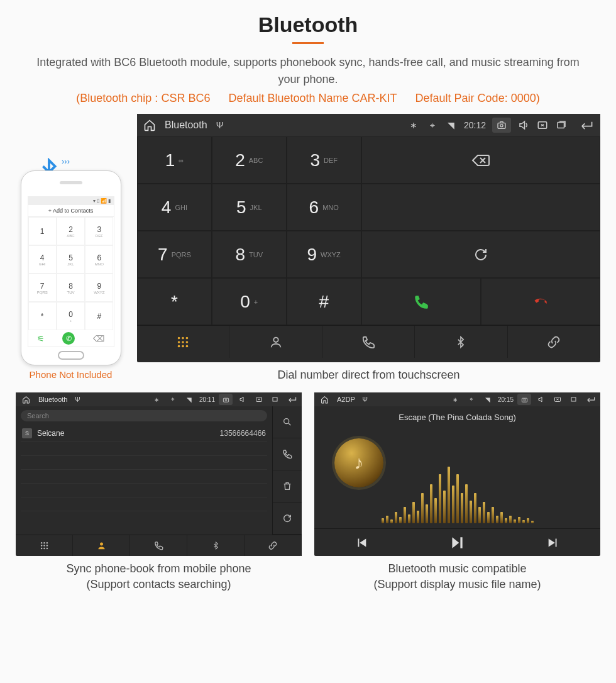 Image resolution: width=616 pixels, height=683 pixels. What do you see at coordinates (158, 474) in the screenshot?
I see `headunit-contacts: Bluetooth Ψ ∗ ⌖ ◥ 20:11 Search` at bounding box center [158, 474].